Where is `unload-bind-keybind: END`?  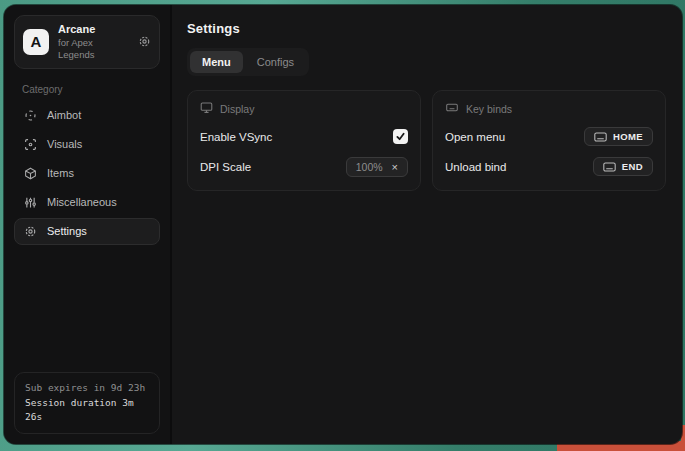
unload-bind-keybind: END is located at coordinates (623, 166).